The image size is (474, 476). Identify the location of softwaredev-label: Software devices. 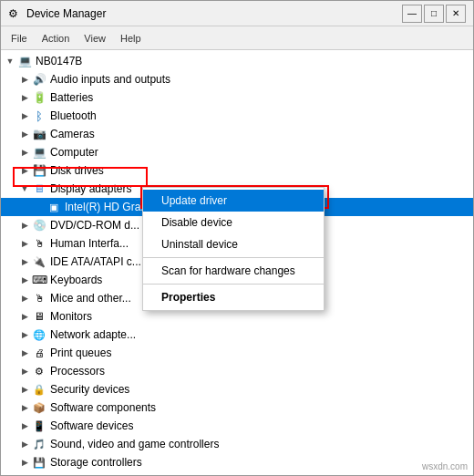
(91, 426).